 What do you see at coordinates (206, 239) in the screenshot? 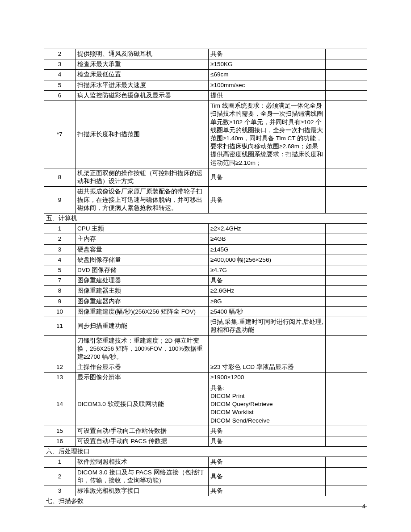
I see `table-row: 2主内存≥4GB` at bounding box center [206, 239].